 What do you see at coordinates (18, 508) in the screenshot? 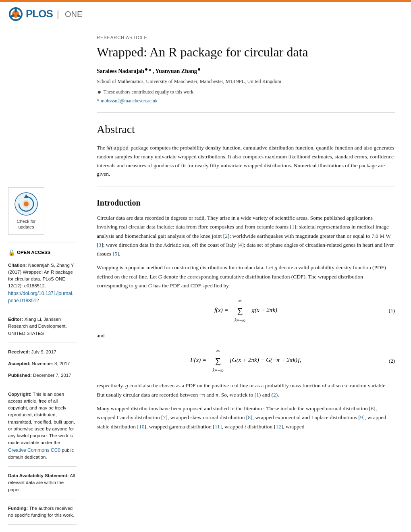
I see `funding-label: Funding:` at bounding box center [18, 508].